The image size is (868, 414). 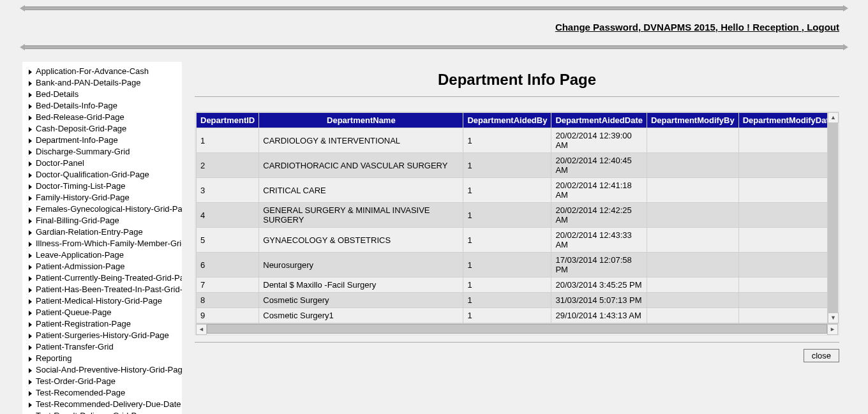 I want to click on sidebar-item: Department-Info-Page, so click(x=104, y=140).